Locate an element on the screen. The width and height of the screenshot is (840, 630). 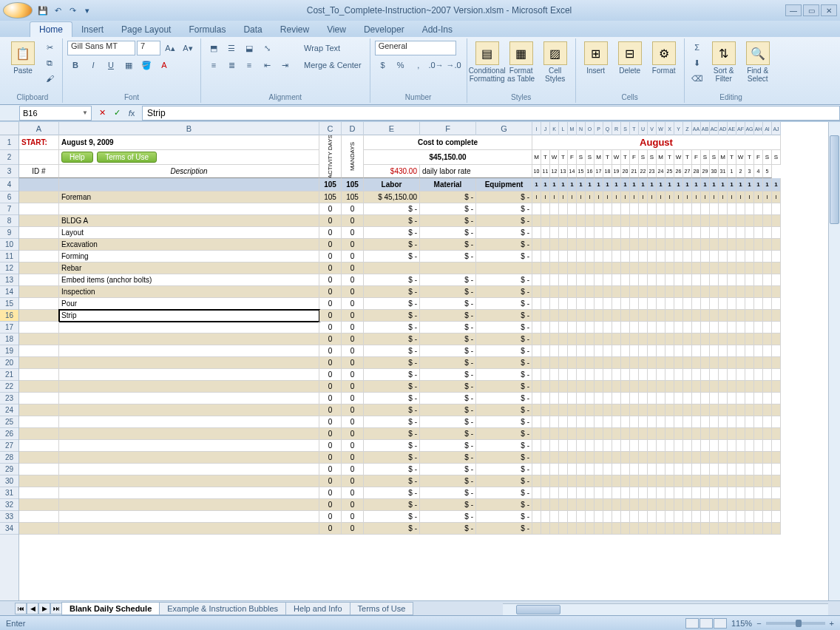
grow-font-icon: A▴ is located at coordinates (170, 48).